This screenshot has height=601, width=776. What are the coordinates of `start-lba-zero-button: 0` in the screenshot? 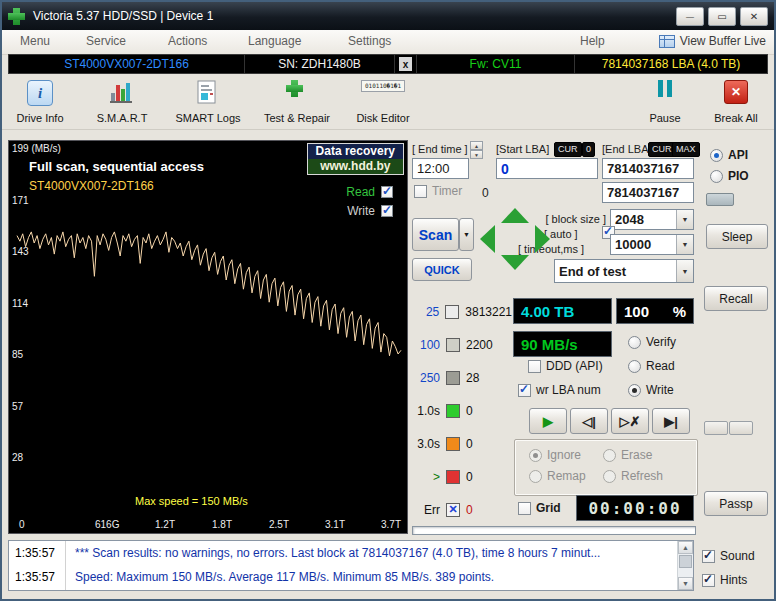 It's located at (588, 150).